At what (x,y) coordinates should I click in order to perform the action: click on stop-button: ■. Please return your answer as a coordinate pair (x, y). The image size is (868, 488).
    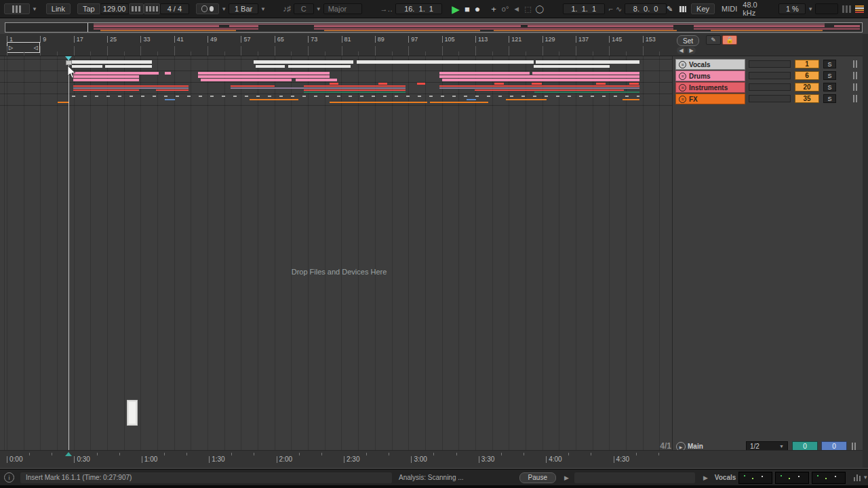
    Looking at the image, I should click on (467, 9).